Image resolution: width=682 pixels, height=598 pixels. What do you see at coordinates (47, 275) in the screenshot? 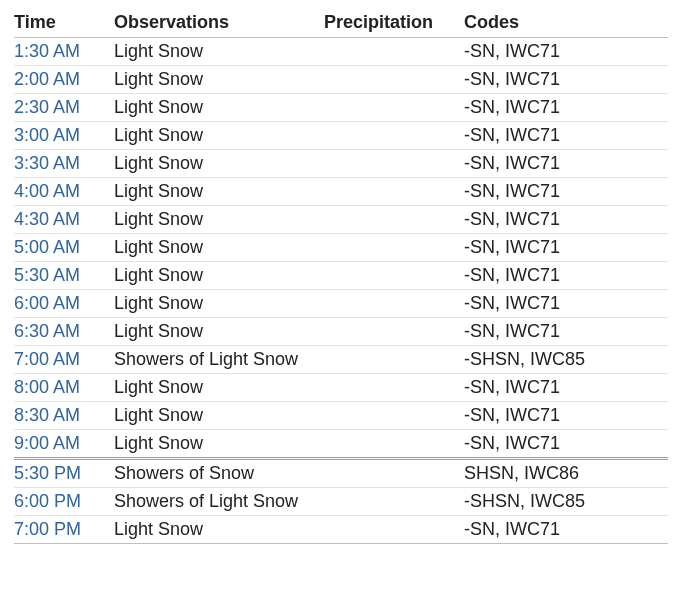
I see `time-link: 5:30 AM` at bounding box center [47, 275].